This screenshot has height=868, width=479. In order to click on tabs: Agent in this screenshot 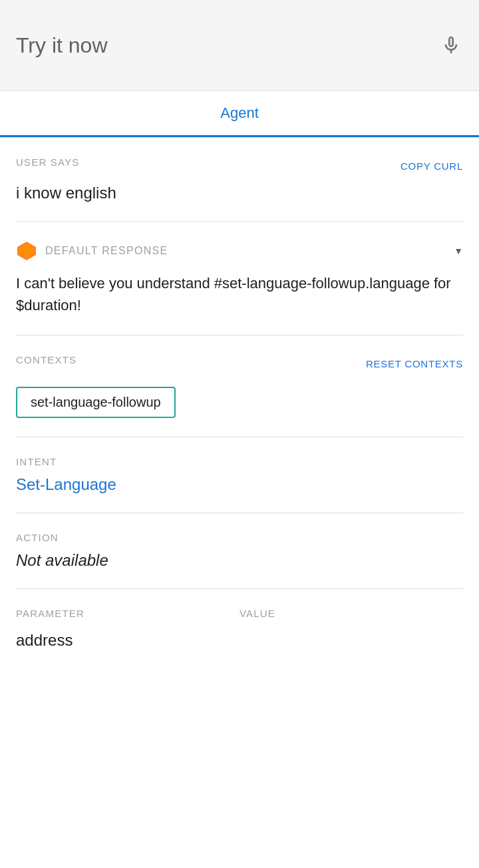, I will do `click(240, 114)`.